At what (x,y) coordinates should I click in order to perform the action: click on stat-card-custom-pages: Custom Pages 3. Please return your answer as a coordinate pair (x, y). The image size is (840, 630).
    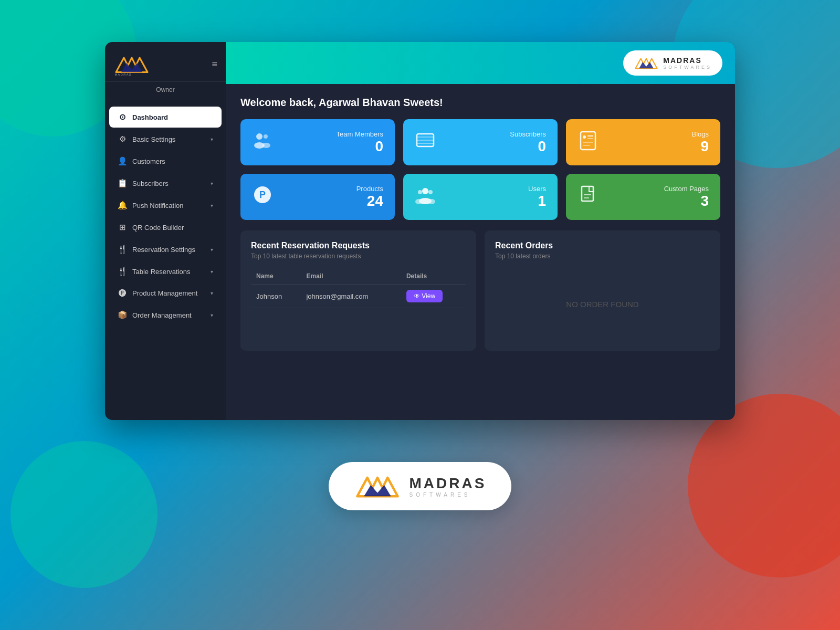
    Looking at the image, I should click on (643, 197).